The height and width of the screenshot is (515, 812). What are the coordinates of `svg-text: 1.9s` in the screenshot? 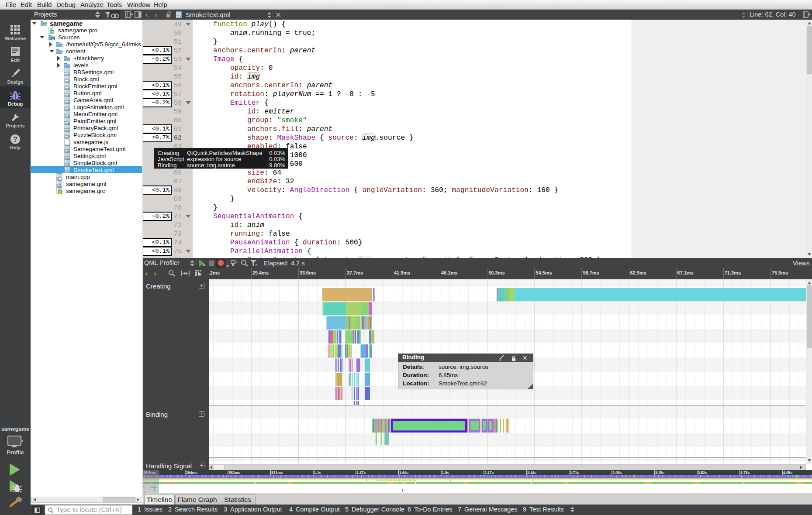 It's located at (446, 473).